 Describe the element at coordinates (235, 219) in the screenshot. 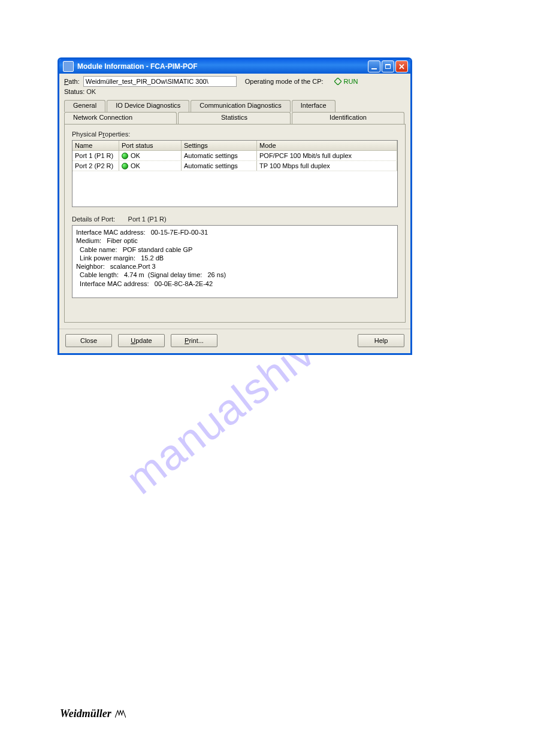

I see `details-of-port-label: Details of Port: Port 1 (P1 R)` at that location.